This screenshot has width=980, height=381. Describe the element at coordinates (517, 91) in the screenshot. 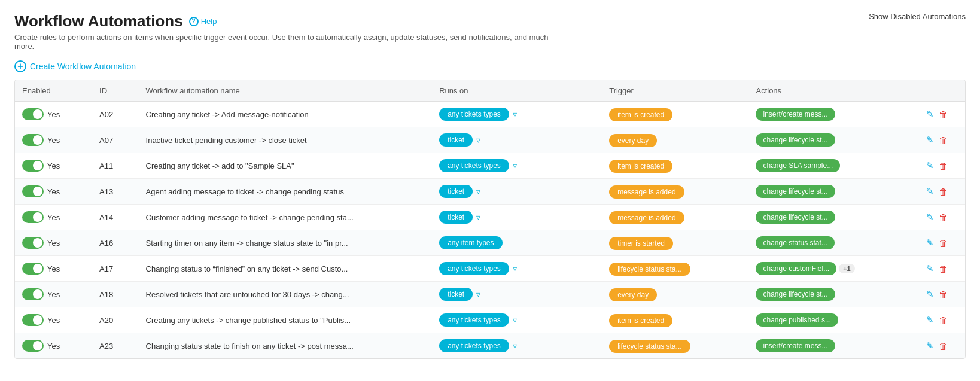

I see `col-header-runs: Runs on` at that location.